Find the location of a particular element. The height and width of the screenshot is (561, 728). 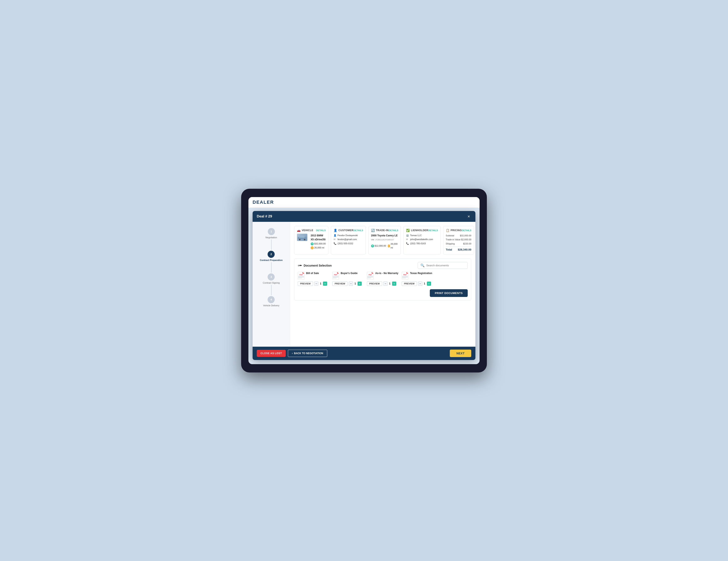

stepper-label-4: Vehicle Delivery is located at coordinates (271, 305).